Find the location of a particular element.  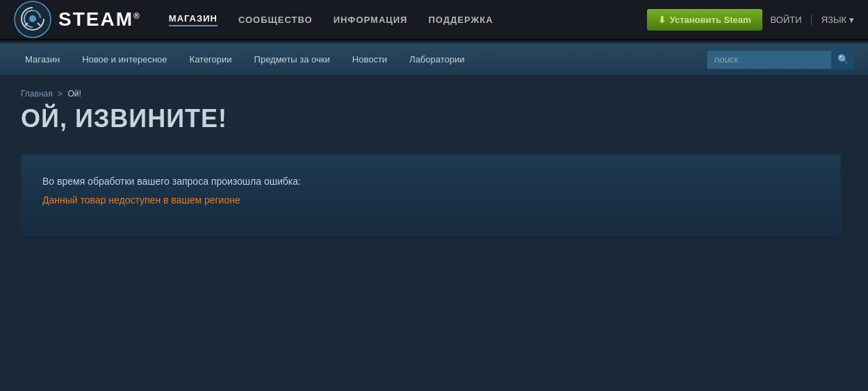

breadcrumb-current: Ой! is located at coordinates (74, 94).